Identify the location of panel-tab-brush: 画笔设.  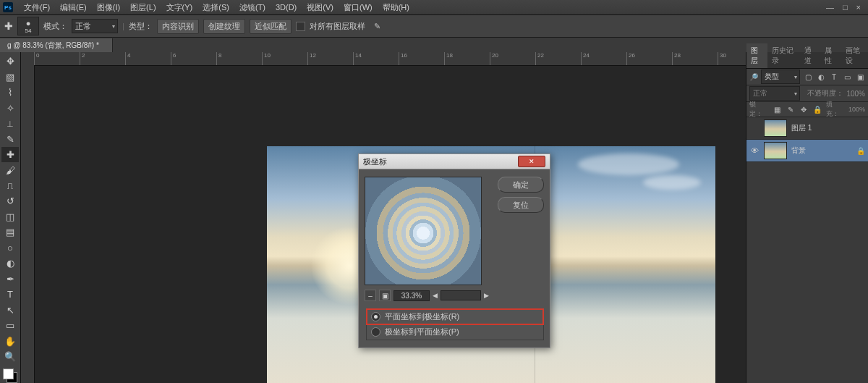
(855, 56).